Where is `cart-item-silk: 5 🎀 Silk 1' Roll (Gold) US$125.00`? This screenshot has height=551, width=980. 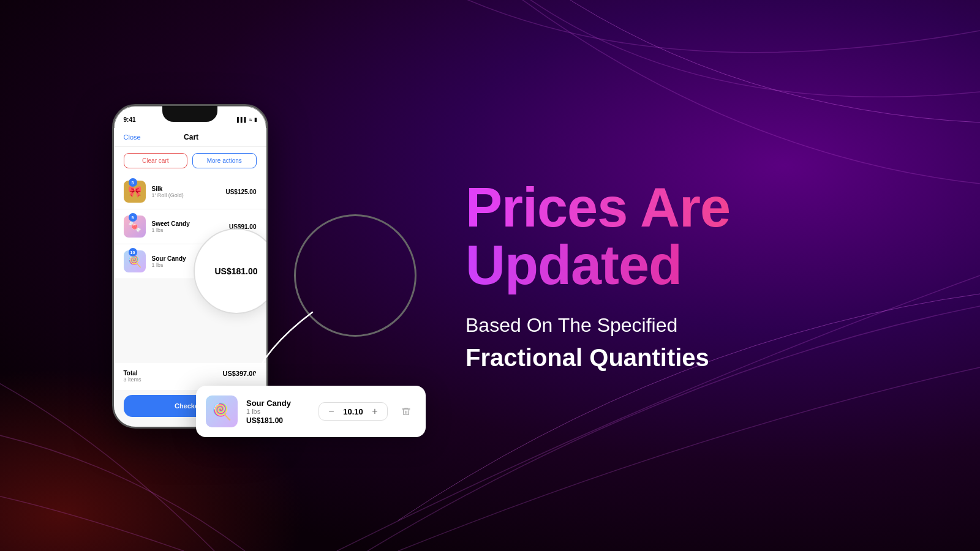
cart-item-silk: 5 🎀 Silk 1' Roll (Gold) US$125.00 is located at coordinates (190, 192).